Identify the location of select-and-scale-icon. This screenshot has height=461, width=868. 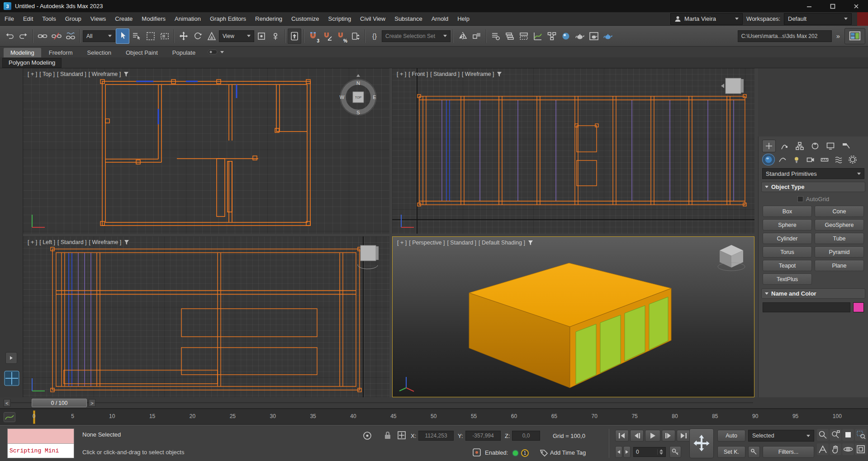
(212, 36).